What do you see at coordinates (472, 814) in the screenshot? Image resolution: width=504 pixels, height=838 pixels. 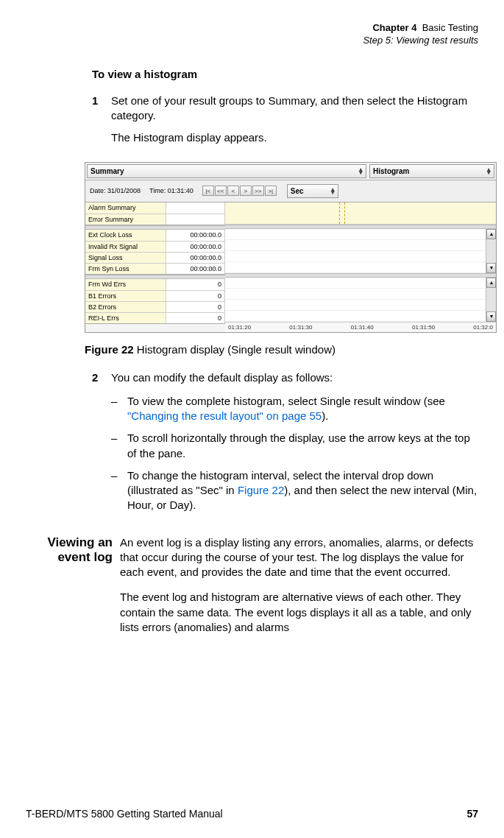 I see `footer-page-number: 57` at bounding box center [472, 814].